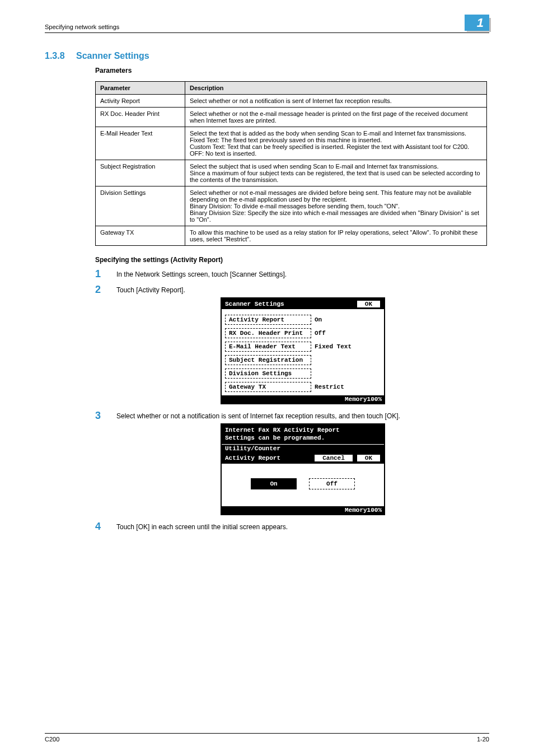 The height and width of the screenshot is (756, 534). I want to click on ss2-cancel-button: Cancel, so click(334, 458).